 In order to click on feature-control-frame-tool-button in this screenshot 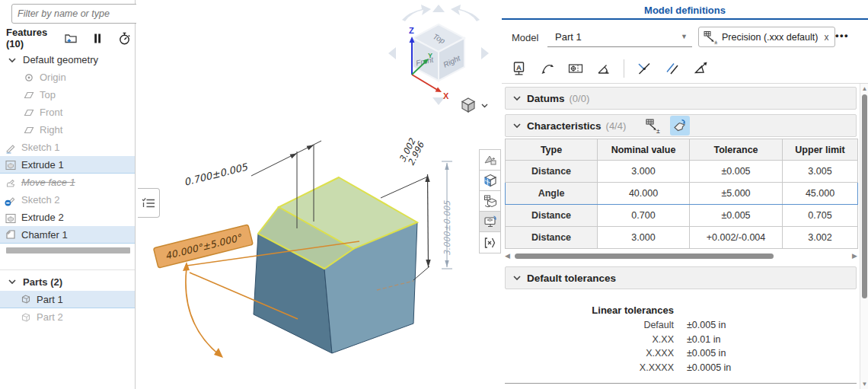, I will do `click(576, 69)`.